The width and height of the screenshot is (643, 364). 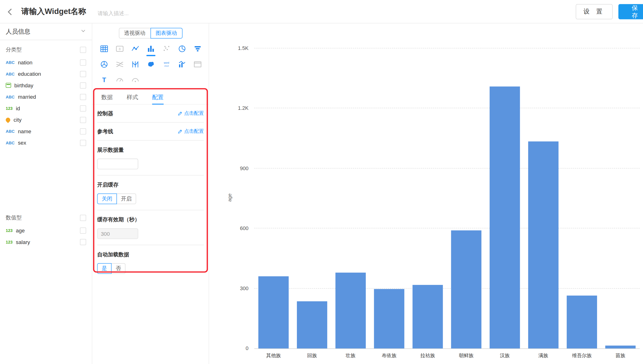 What do you see at coordinates (182, 49) in the screenshot?
I see `chart-type-pie` at bounding box center [182, 49].